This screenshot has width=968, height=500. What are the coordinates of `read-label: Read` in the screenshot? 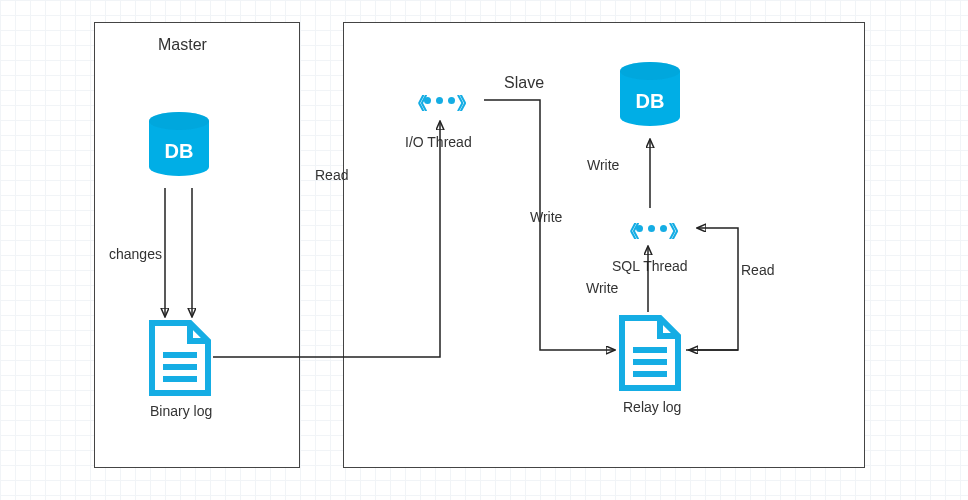 It's located at (332, 175).